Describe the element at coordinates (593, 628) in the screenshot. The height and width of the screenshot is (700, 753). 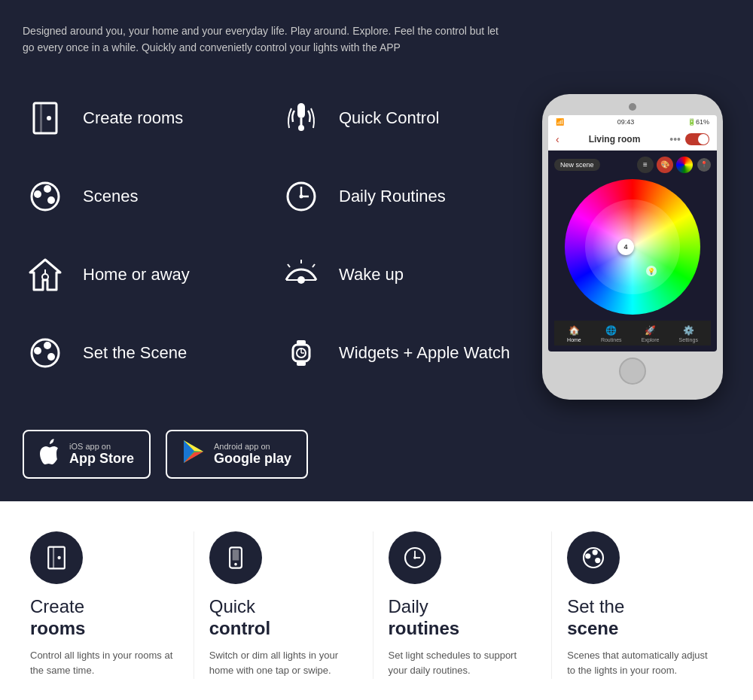
I see `bottom-set-the-scene-title-bold: scene` at that location.